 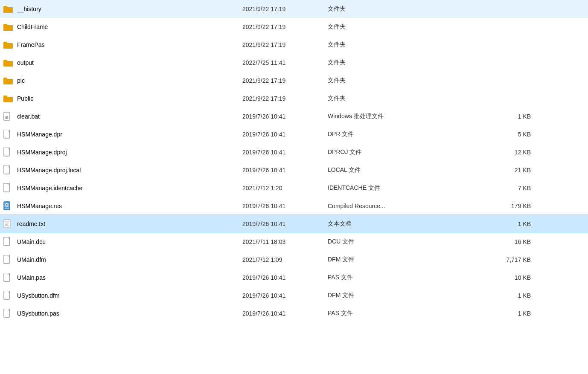 What do you see at coordinates (32, 242) in the screenshot?
I see `file-name-label: UMain.dcu` at bounding box center [32, 242].